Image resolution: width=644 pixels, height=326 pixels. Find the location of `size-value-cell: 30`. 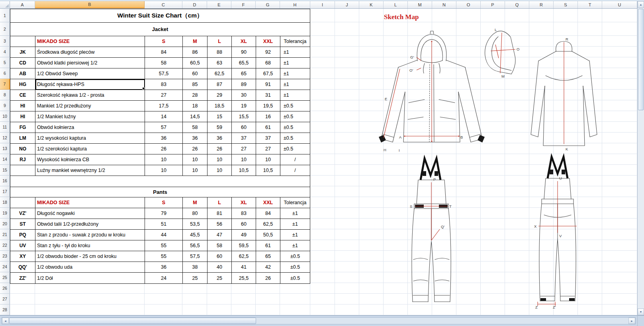

size-value-cell: 30 is located at coordinates (244, 96).